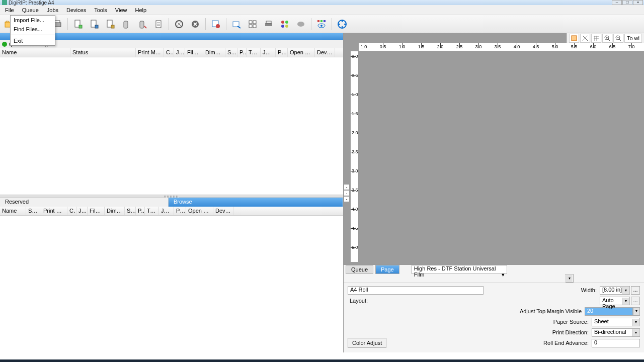  Describe the element at coordinates (416, 291) in the screenshot. I see `media-select: A4 Roll` at that location.